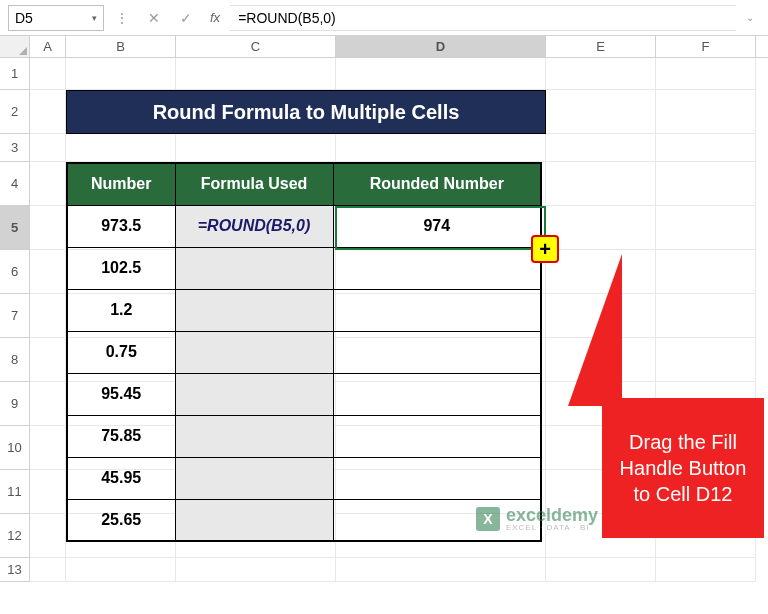 The width and height of the screenshot is (768, 614). What do you see at coordinates (15, 184) in the screenshot?
I see `row-header-4: 4` at bounding box center [15, 184].